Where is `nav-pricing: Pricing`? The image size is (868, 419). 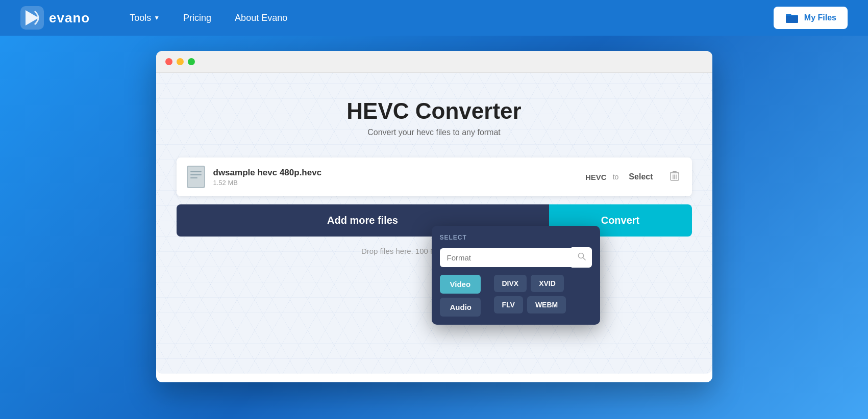
nav-pricing: Pricing is located at coordinates (197, 18).